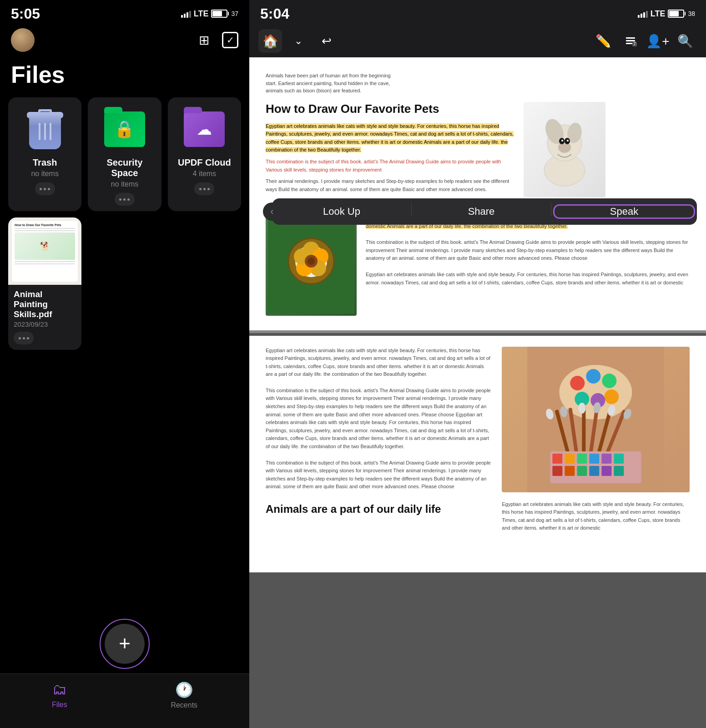 This screenshot has width=706, height=728. What do you see at coordinates (60, 695) in the screenshot?
I see `tab-files: 🗂 Files` at bounding box center [60, 695].